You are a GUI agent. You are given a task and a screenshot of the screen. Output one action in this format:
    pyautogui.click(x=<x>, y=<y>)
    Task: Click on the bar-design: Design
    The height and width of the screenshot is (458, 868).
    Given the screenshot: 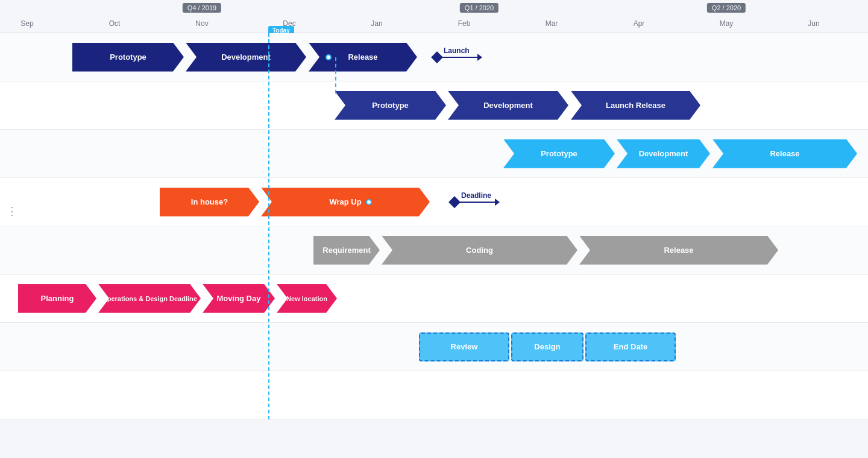 What is the action you would take?
    pyautogui.click(x=547, y=347)
    